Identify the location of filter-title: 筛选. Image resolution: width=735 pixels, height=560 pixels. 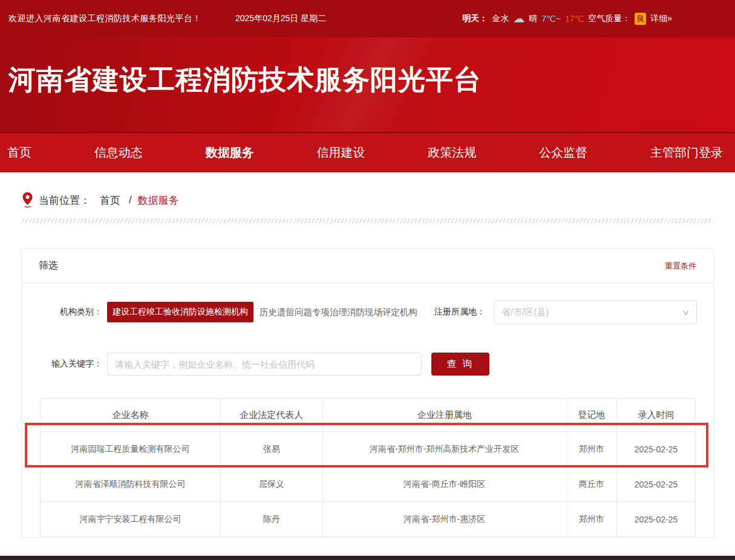
(48, 266).